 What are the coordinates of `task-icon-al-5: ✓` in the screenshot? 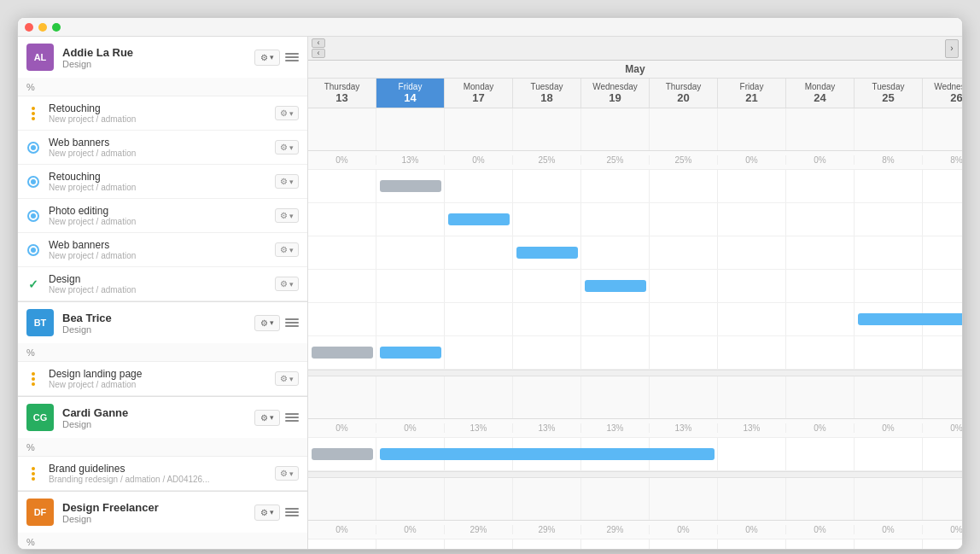 It's located at (33, 284).